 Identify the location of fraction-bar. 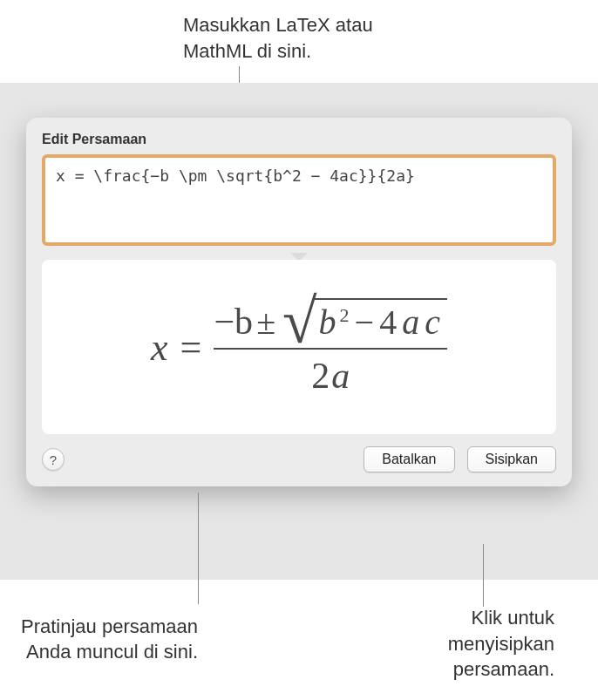
(330, 349).